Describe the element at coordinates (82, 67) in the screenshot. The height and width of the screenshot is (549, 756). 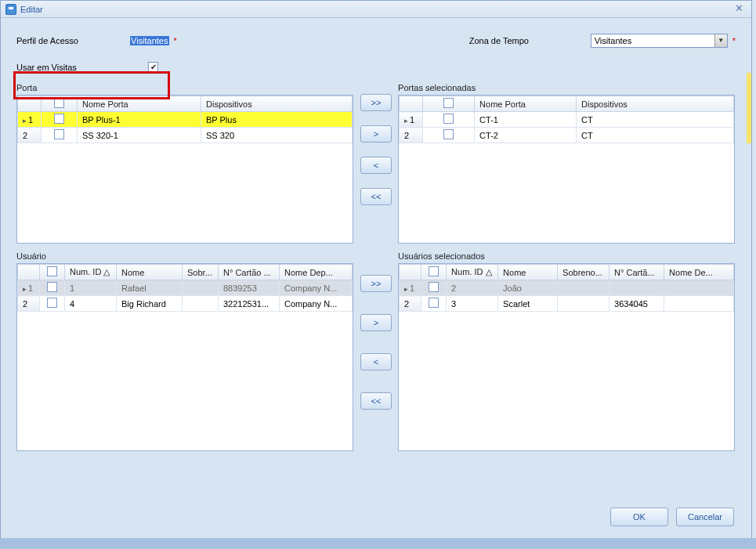
I see `usar-label: Usar em Visitas` at that location.